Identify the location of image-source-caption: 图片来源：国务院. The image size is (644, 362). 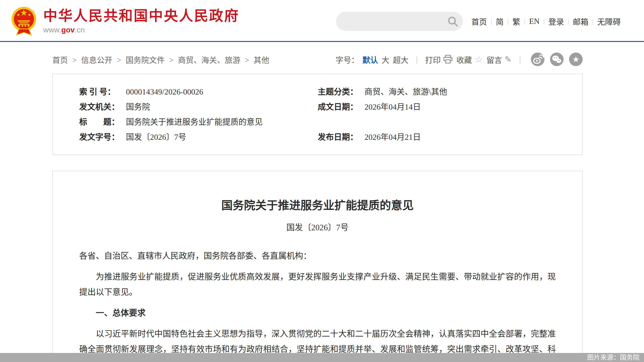
(322, 357).